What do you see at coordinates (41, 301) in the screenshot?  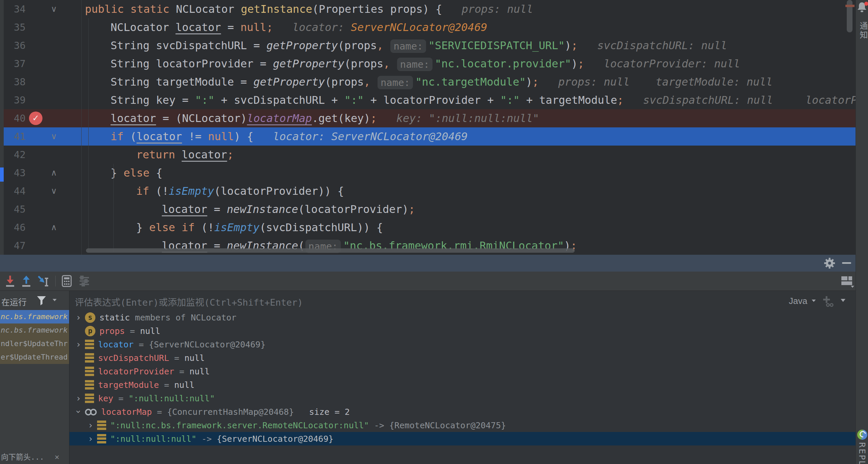 I see `filter-funnel-icon` at bounding box center [41, 301].